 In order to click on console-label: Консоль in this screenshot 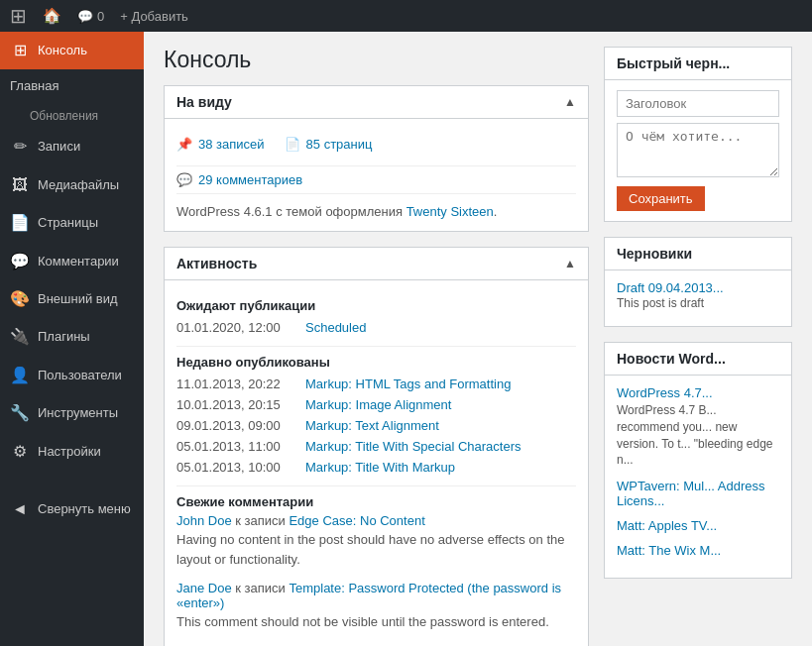, I will do `click(62, 51)`.